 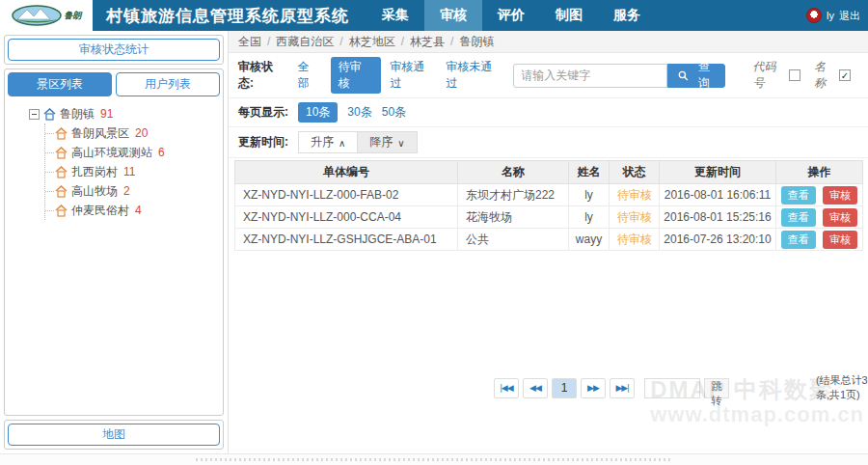 What do you see at coordinates (681, 388) in the screenshot?
I see `pagination: 1 跳转 (结果总计3条,共1页)` at bounding box center [681, 388].